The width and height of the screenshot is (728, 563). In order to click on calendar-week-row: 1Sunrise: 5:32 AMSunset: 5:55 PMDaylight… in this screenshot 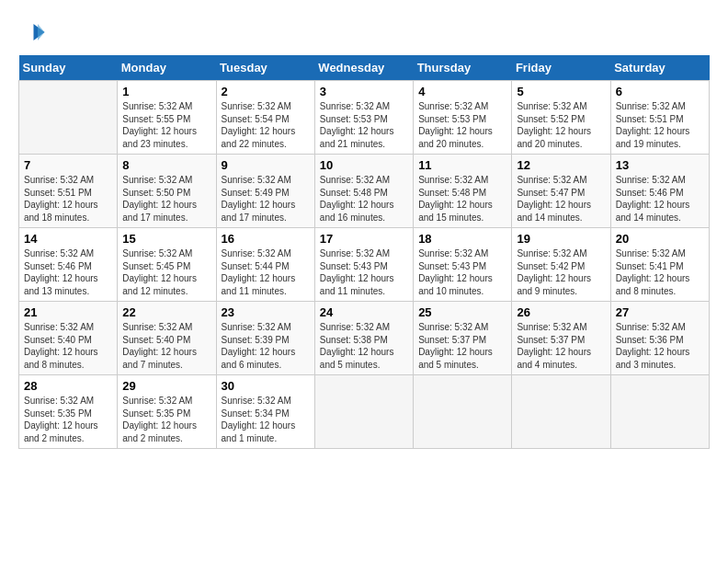, I will do `click(364, 118)`.